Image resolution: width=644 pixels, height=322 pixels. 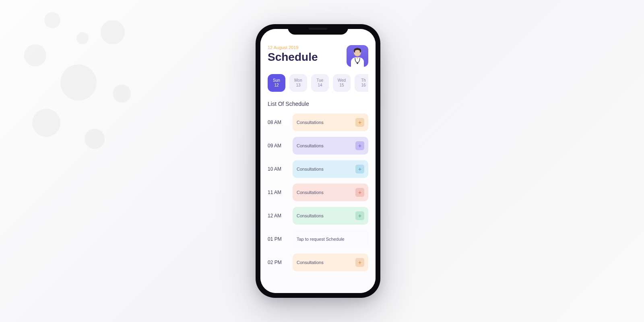 I want to click on day-chip: Tue14, so click(x=320, y=83).